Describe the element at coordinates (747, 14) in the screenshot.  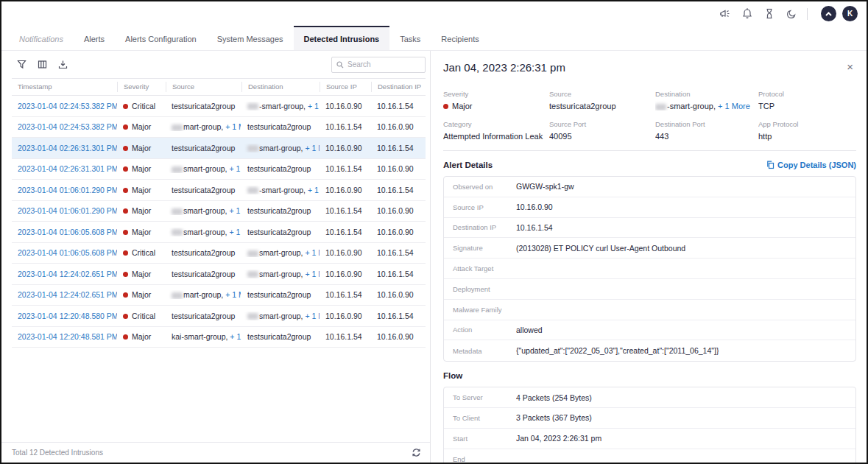
I see `bell-icon` at that location.